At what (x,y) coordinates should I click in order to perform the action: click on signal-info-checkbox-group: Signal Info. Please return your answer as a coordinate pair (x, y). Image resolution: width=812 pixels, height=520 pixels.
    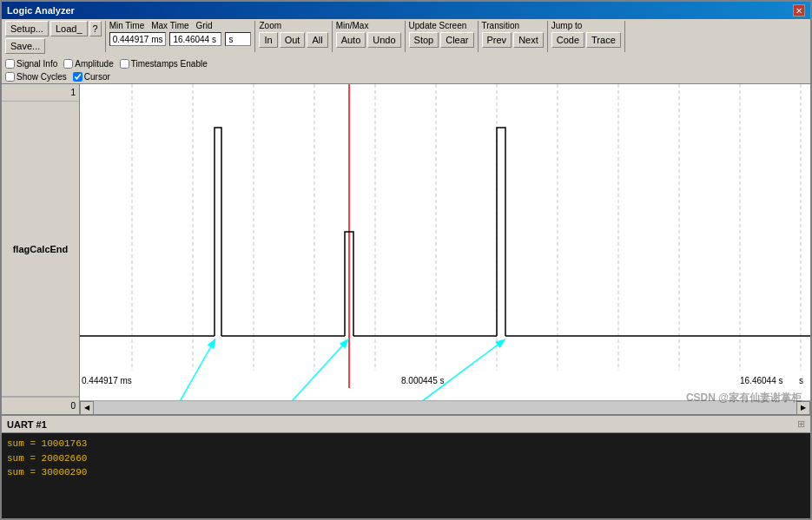
    Looking at the image, I should click on (31, 64).